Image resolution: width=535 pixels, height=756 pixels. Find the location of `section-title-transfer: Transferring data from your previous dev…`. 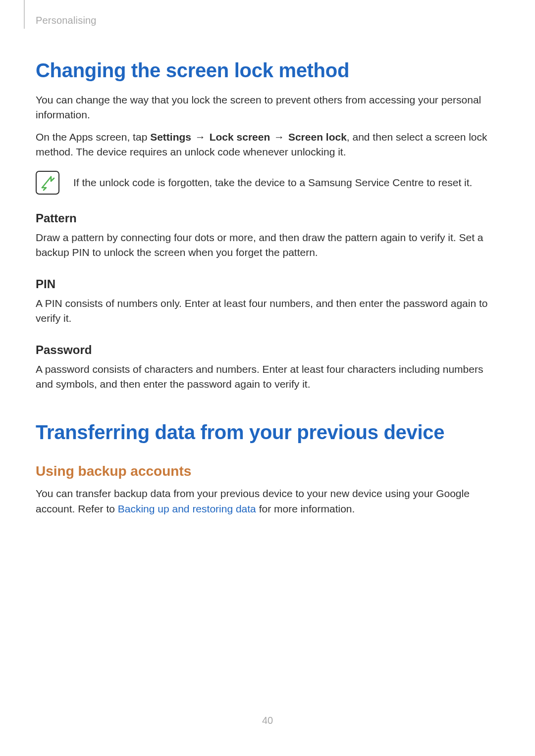

section-title-transfer: Transferring data from your previous dev… is located at coordinates (268, 433).